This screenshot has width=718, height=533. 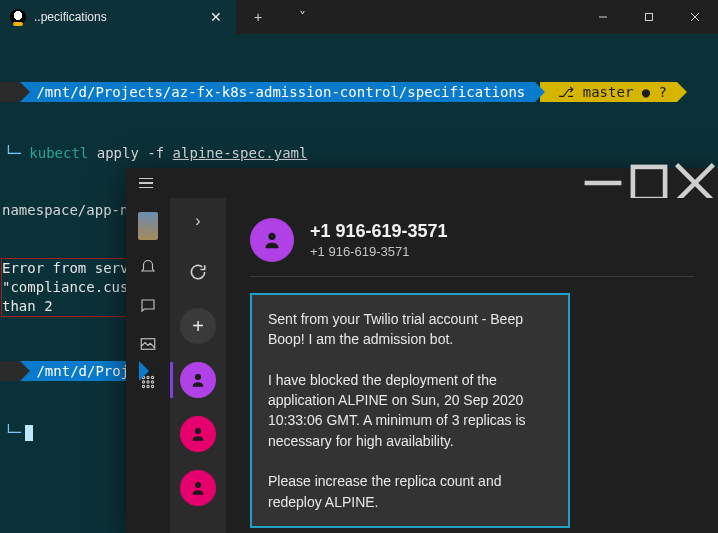 What do you see at coordinates (278, 92) in the screenshot?
I see `cwd-segment: /mnt/d/Projects/az-fx-k8s-admission-cont…` at bounding box center [278, 92].